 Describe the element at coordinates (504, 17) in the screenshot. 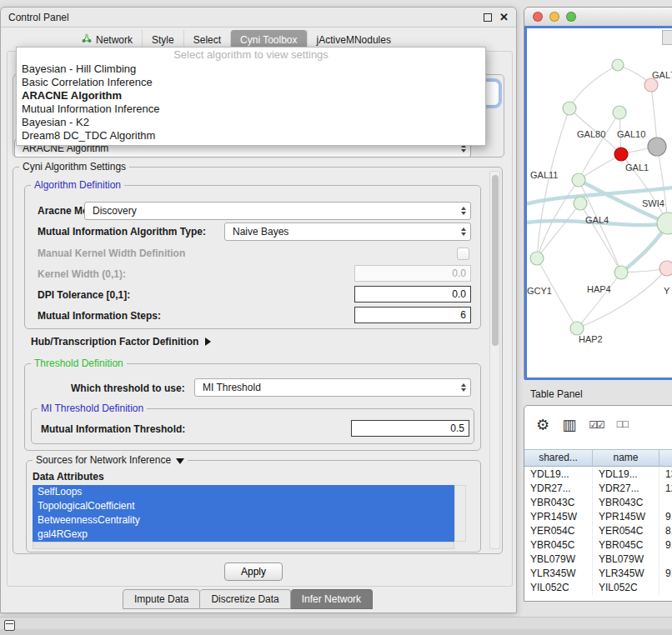

I see `close-icon: ✕` at that location.